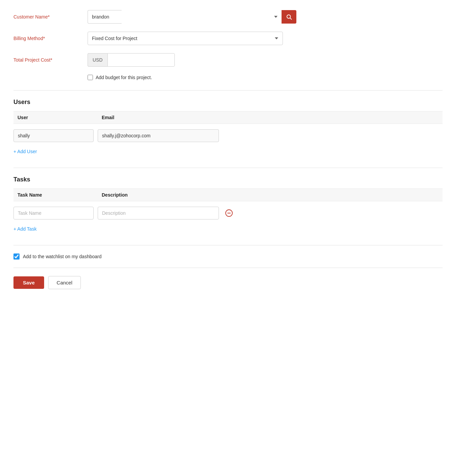 Image resolution: width=456 pixels, height=476 pixels. I want to click on currency-label: USD, so click(98, 60).